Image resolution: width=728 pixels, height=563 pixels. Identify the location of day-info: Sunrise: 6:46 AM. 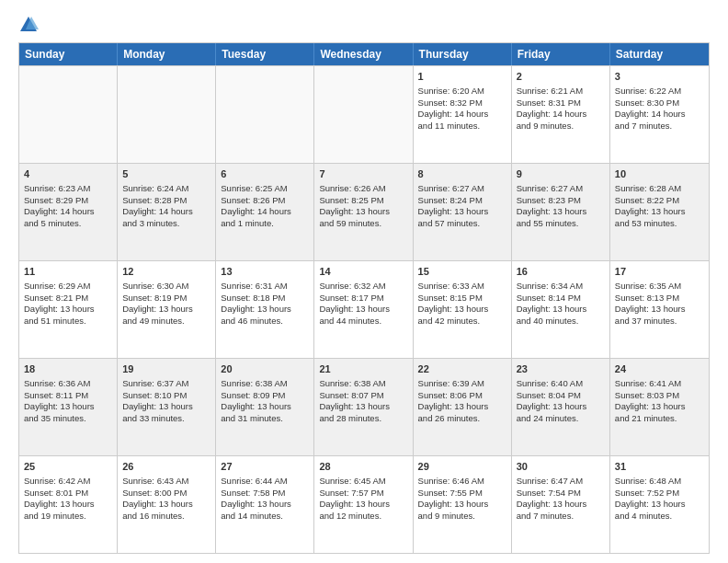
(462, 482).